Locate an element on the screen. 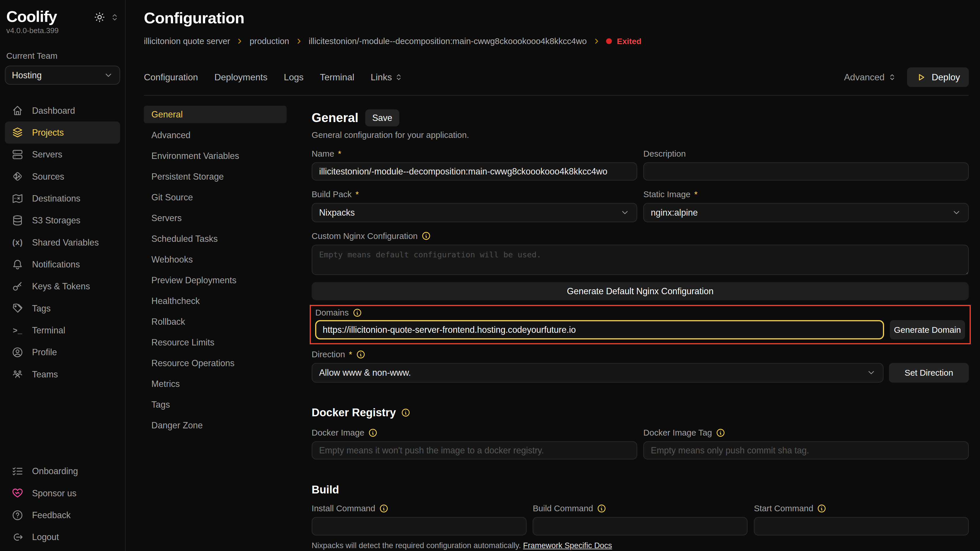 The width and height of the screenshot is (980, 551). framework-docs-link: Framework Specific Docs is located at coordinates (568, 545).